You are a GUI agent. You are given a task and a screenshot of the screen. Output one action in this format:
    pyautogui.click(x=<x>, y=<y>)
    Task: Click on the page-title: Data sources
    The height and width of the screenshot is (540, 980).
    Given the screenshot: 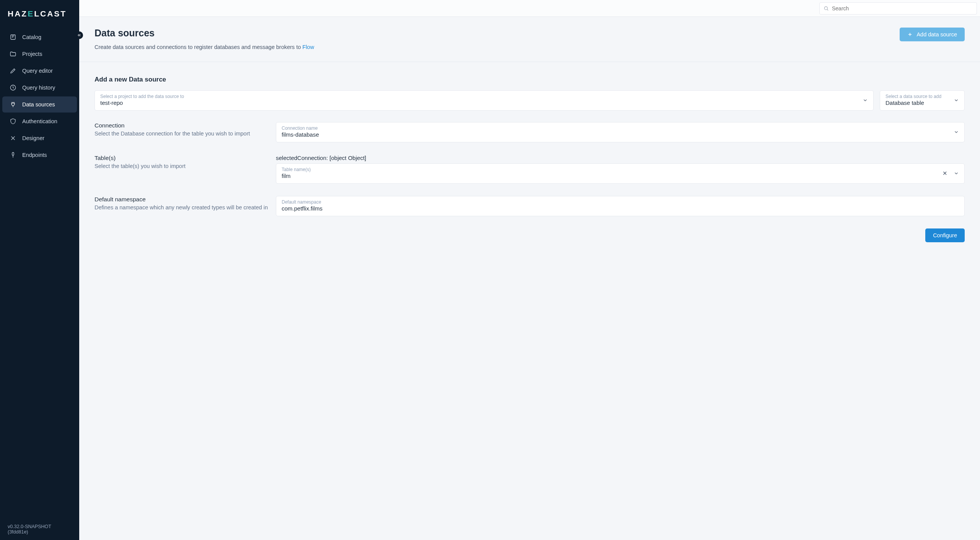 What is the action you would take?
    pyautogui.click(x=497, y=33)
    